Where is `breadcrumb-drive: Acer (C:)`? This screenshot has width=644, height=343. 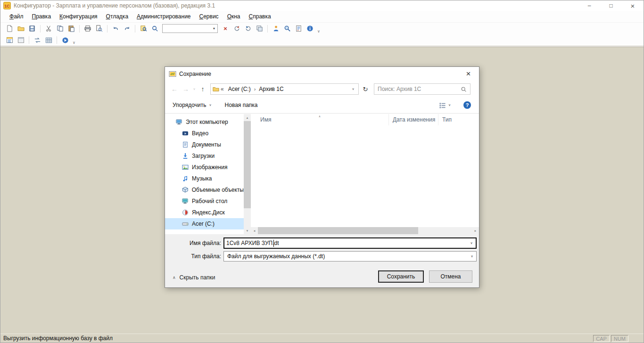
breadcrumb-drive: Acer (C:) is located at coordinates (239, 89).